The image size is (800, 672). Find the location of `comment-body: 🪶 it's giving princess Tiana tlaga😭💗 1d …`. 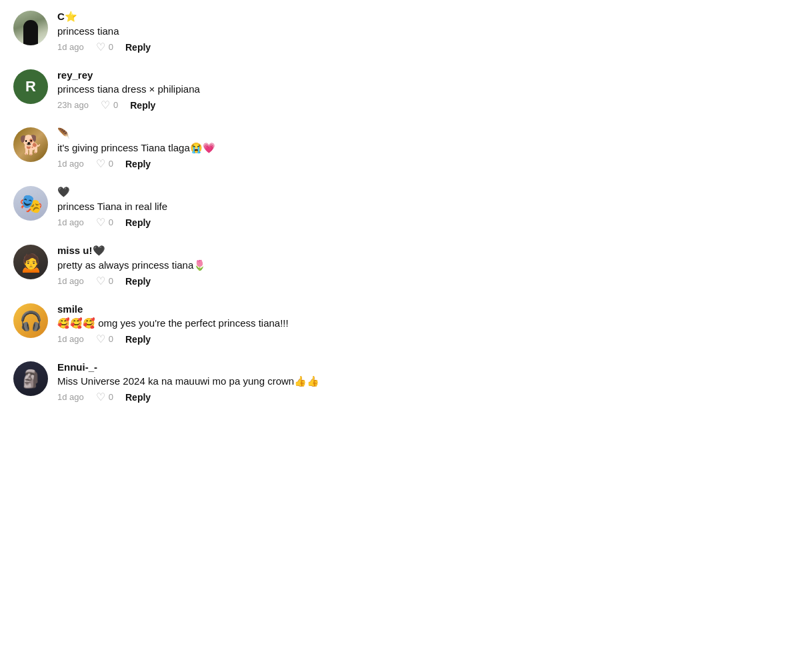

comment-body: 🪶 it's giving princess Tiana tlaga😭💗 1d … is located at coordinates (422, 149).